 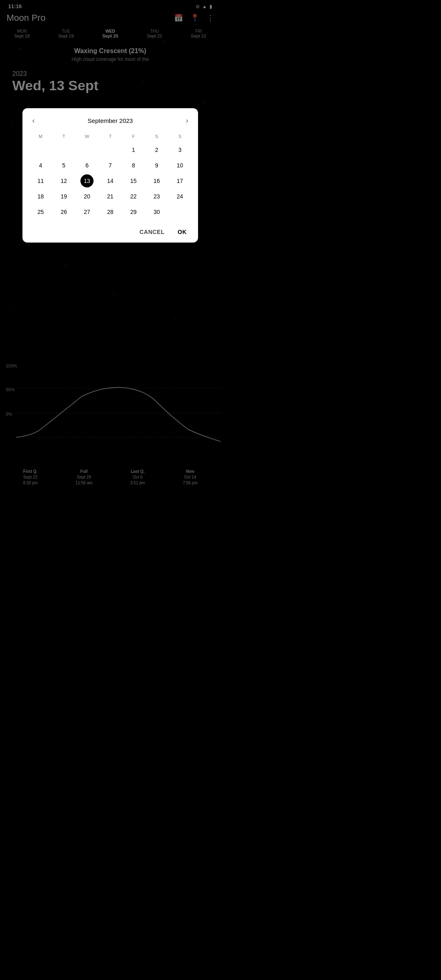 What do you see at coordinates (134, 165) in the screenshot?
I see `cal-day-8: 8` at bounding box center [134, 165].